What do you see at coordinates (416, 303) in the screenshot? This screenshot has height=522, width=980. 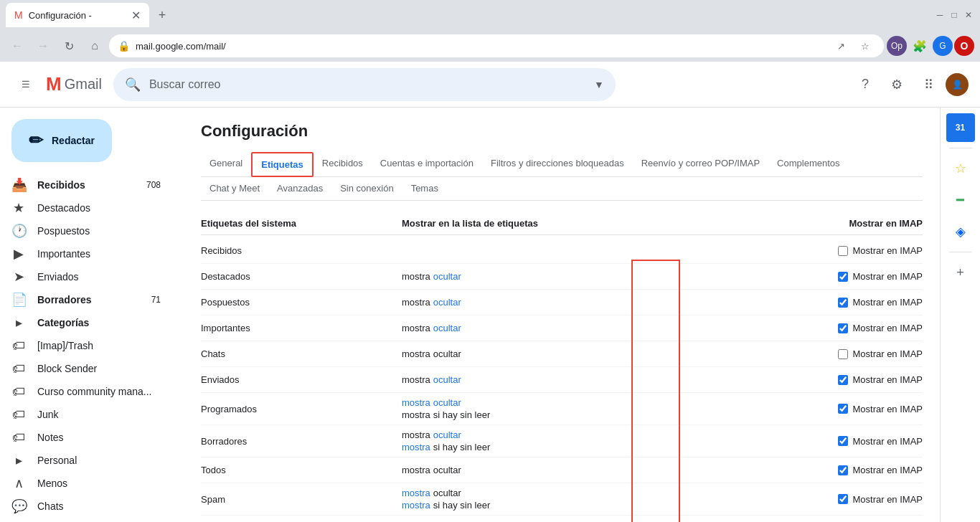 I see `show-link-pospuestos: mostra` at bounding box center [416, 303].